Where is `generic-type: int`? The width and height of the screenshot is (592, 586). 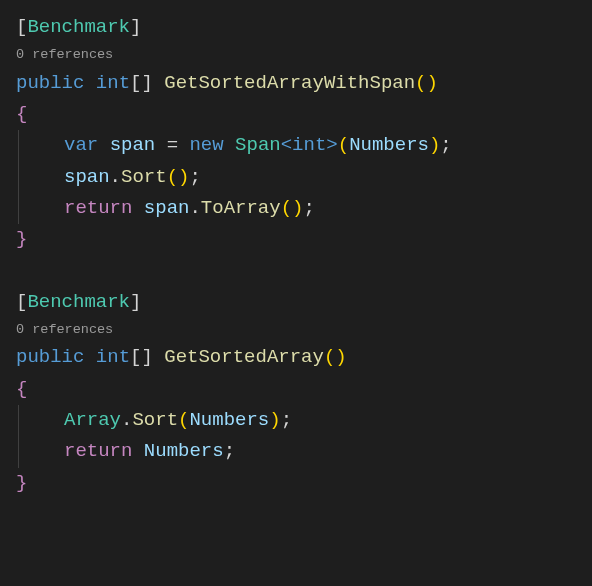 generic-type: int is located at coordinates (309, 146).